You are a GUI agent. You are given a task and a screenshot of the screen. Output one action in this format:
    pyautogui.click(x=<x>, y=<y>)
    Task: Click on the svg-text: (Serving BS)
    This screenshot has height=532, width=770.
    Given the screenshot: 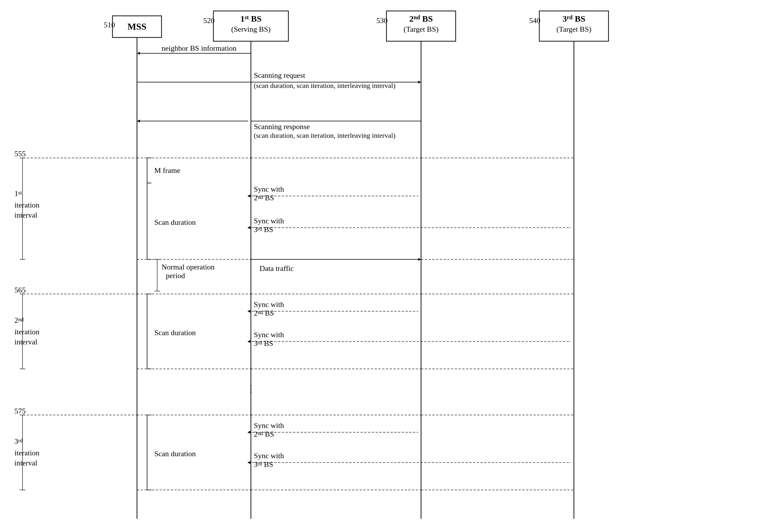 What is the action you would take?
    pyautogui.click(x=251, y=29)
    